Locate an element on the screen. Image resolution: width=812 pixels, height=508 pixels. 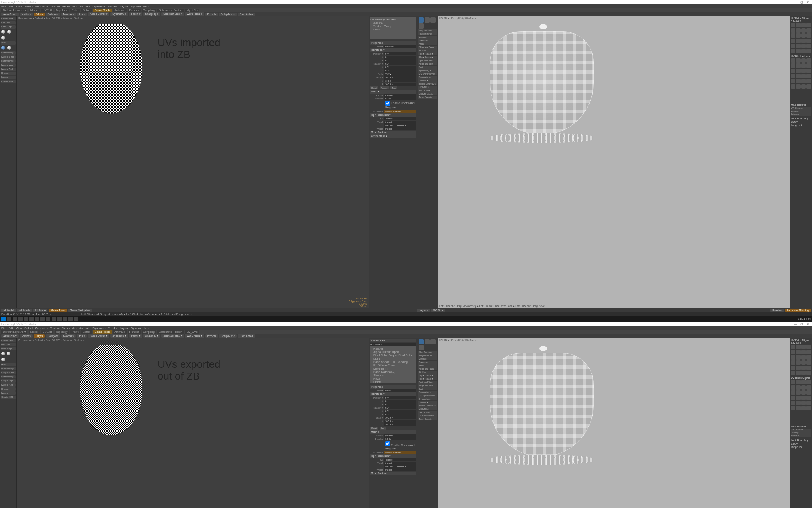
menu-texture: Texture is located at coordinates (55, 328).